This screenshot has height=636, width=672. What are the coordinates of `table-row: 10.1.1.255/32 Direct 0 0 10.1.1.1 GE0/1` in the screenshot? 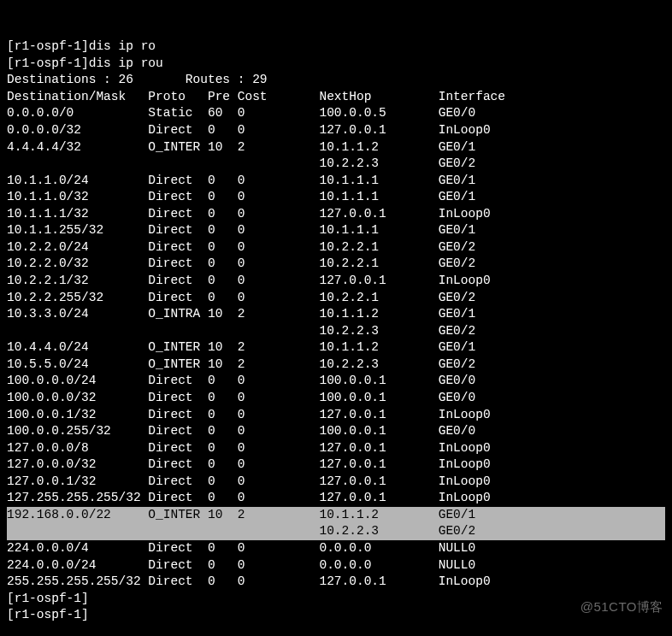 It's located at (336, 231).